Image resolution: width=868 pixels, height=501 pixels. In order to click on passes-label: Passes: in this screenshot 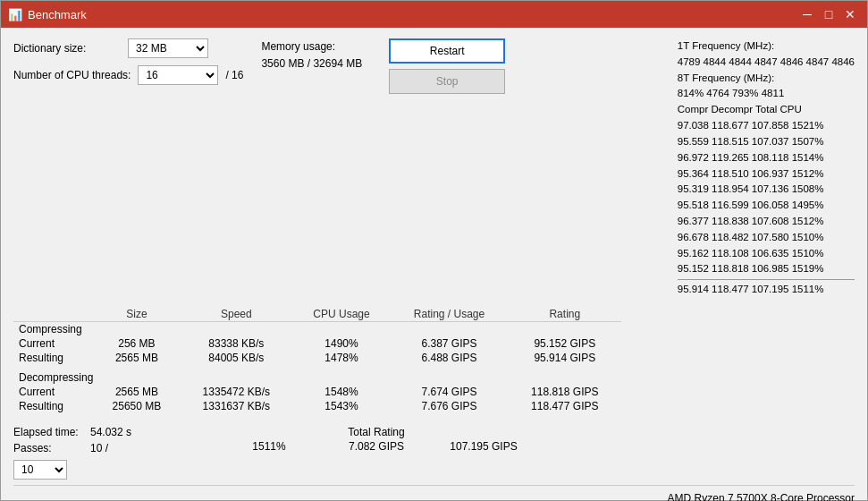, I will do `click(49, 448)`.